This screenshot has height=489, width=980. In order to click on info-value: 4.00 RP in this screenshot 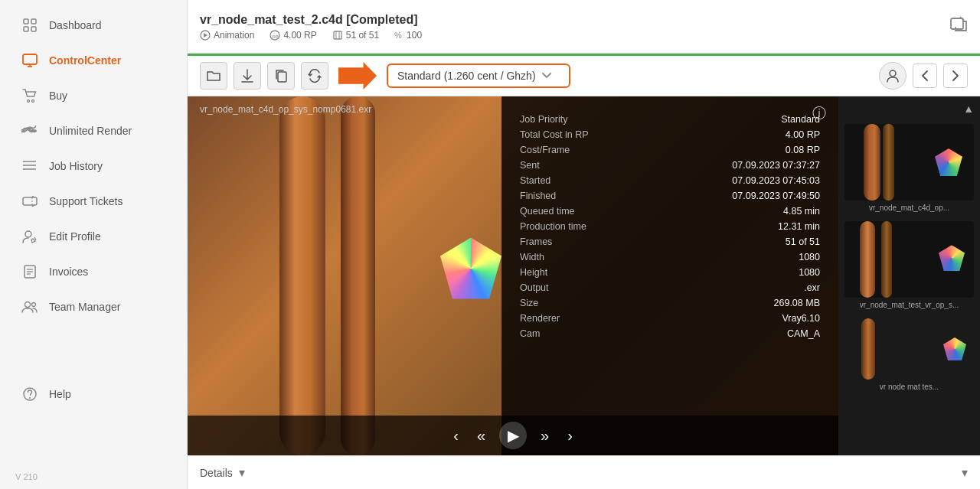, I will do `click(802, 135)`.